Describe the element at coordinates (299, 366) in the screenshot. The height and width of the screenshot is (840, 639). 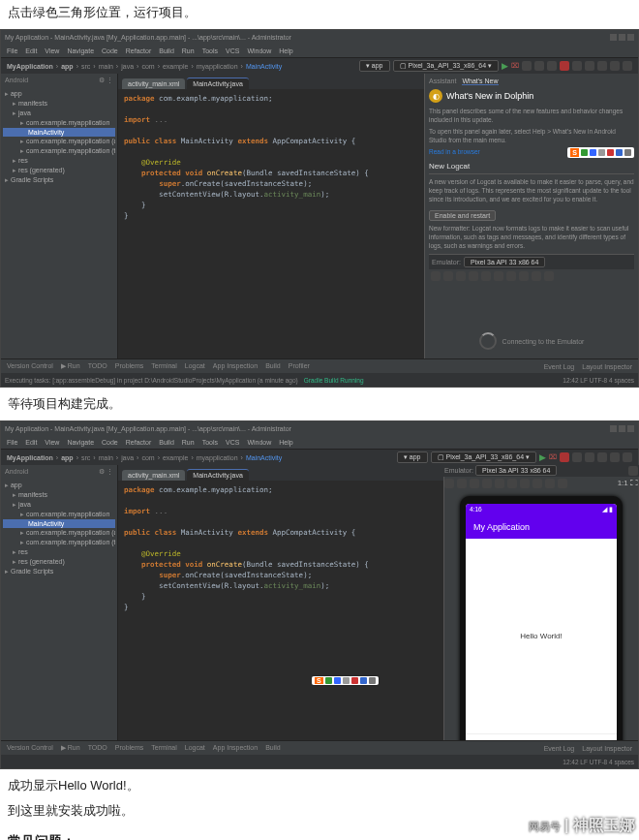
I see `bt-profiler: Profiler` at that location.